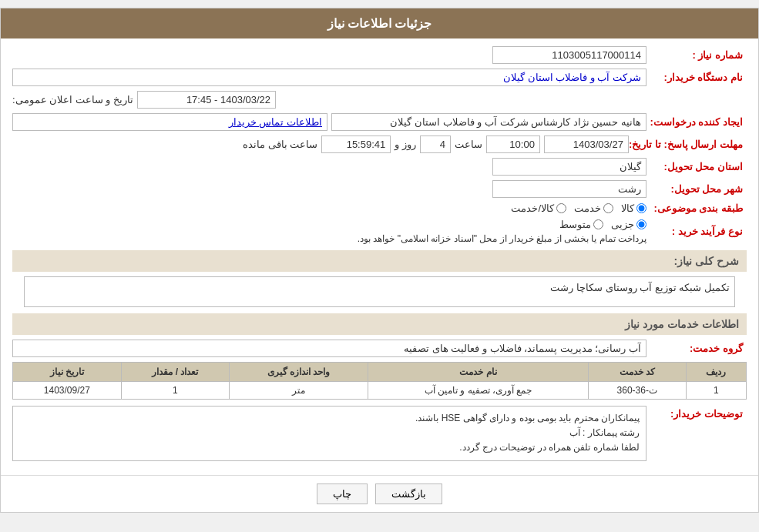 This screenshot has height=532, width=759. I want to click on shomara-row: شماره نیاز : 1103005117000114, so click(379, 55).